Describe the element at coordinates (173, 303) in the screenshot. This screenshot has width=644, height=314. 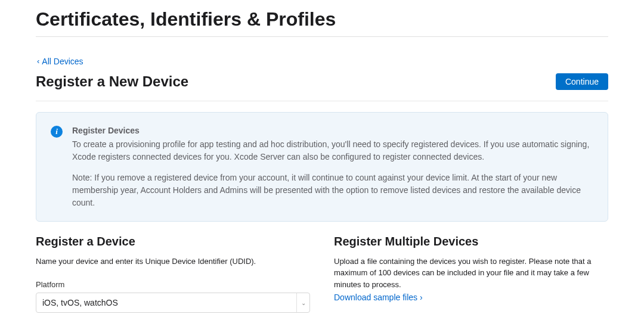
I see `platform-select: iOS, tvOS, watchOS` at that location.